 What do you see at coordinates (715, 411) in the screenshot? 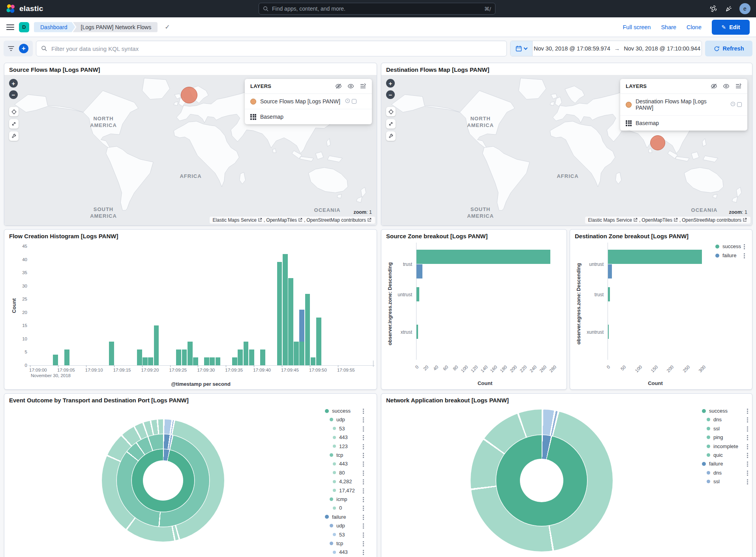
I see `legend-item-success: success` at bounding box center [715, 411].